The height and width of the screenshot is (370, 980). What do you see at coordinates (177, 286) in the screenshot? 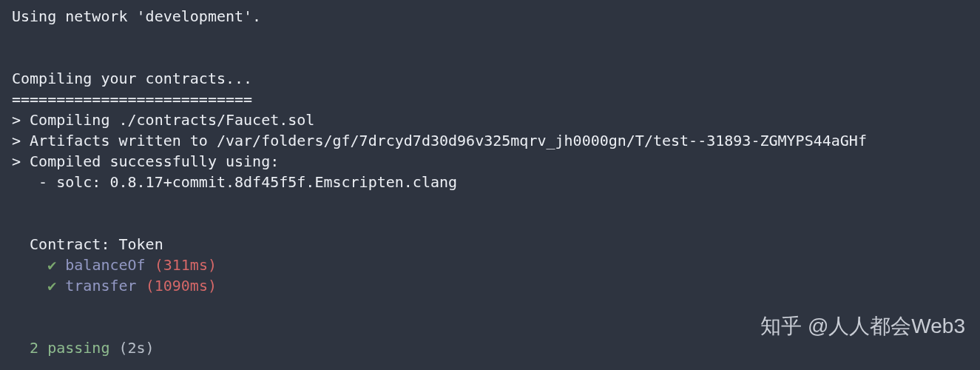
I see `test-time: (1090ms)` at bounding box center [177, 286].